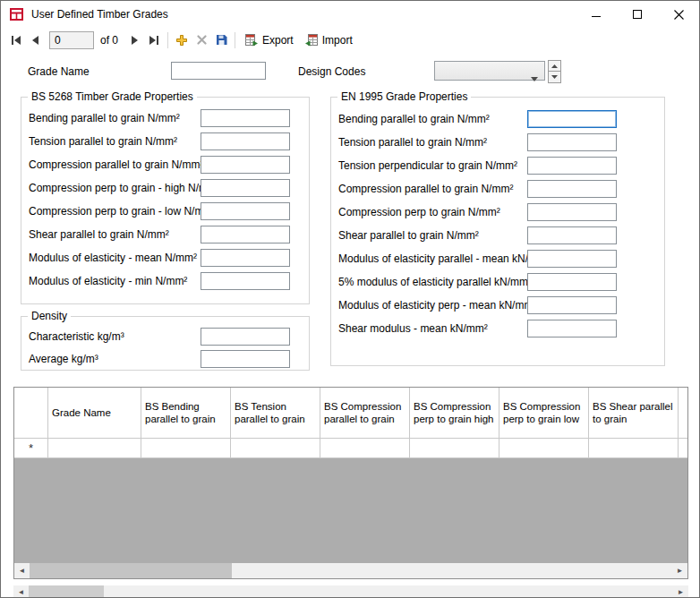 The image size is (700, 598). I want to click on col-header-bs-compression: BS Compression parallel to grain, so click(365, 413).